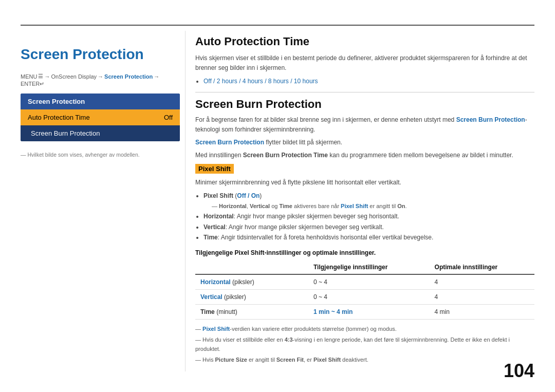 This screenshot has height=392, width=555. Describe the element at coordinates (369, 81) in the screenshot. I see `section1-bullets: Off / 2 hours / 4 hours / 8 hours / 10 h…` at that location.